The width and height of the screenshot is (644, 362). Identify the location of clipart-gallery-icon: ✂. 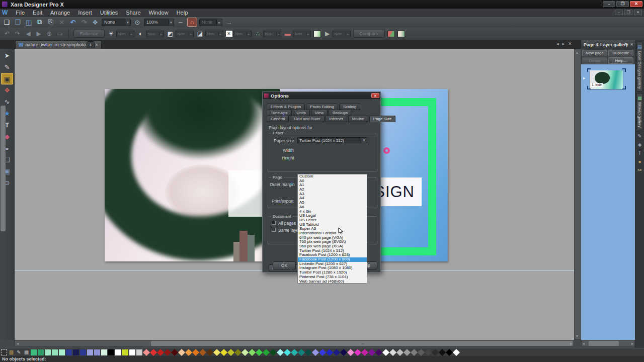
(639, 170).